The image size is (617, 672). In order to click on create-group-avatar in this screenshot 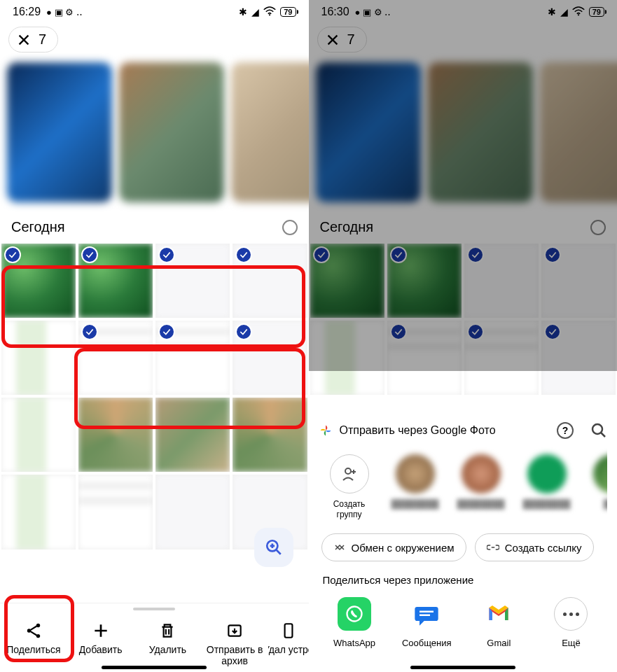, I will do `click(349, 474)`.